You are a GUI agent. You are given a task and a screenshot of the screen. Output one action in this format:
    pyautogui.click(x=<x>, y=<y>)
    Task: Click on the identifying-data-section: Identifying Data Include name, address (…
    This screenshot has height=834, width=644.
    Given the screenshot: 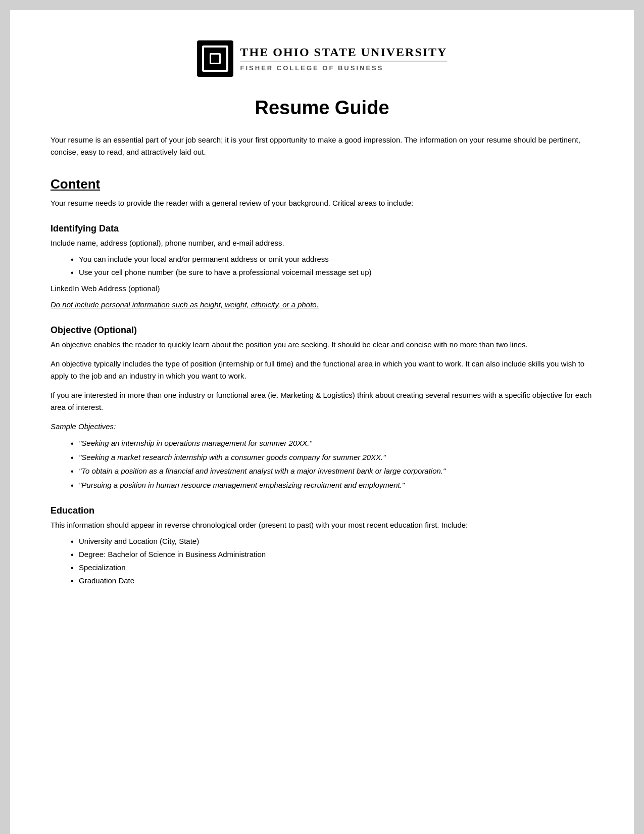 What is the action you would take?
    pyautogui.click(x=322, y=267)
    